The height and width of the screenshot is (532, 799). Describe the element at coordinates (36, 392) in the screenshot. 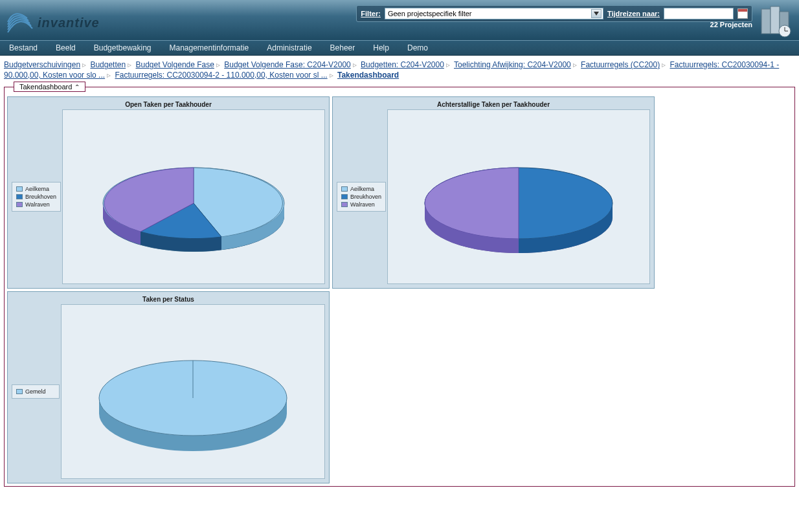

I see `legend: Gemeld` at that location.